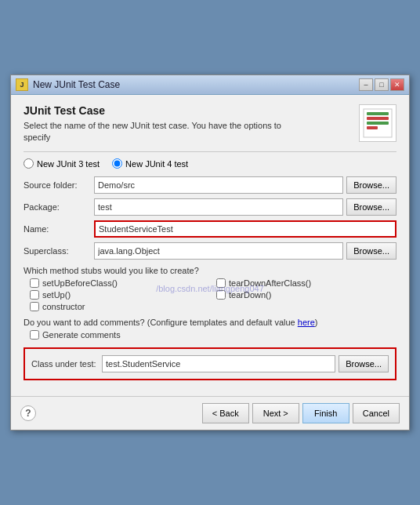 Image resolution: width=420 pixels, height=505 pixels. Describe the element at coordinates (28, 413) in the screenshot. I see `help-button: ?` at that location.